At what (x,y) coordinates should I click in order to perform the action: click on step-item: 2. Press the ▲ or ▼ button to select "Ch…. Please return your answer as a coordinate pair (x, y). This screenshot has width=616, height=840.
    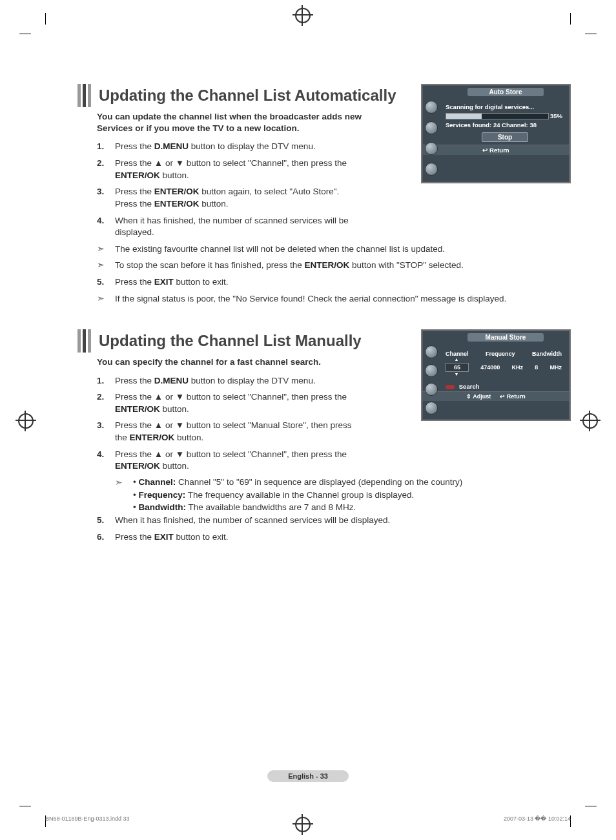
    Looking at the image, I should click on (226, 169).